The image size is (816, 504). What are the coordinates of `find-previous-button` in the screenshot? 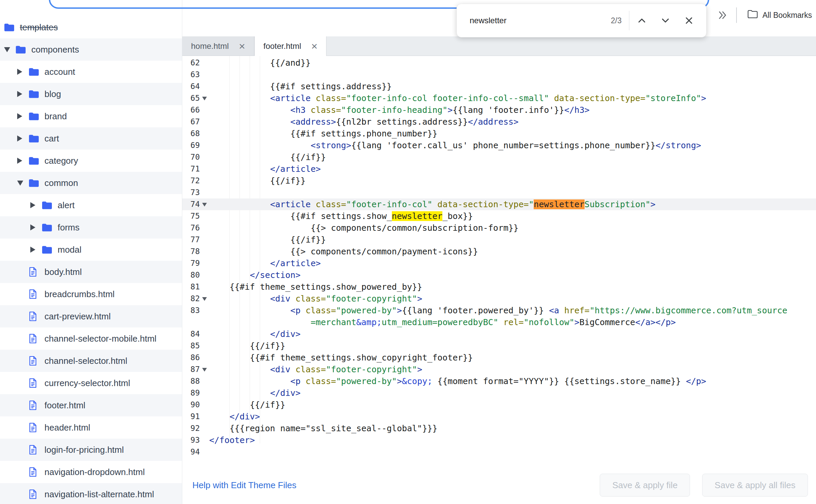 It's located at (642, 21).